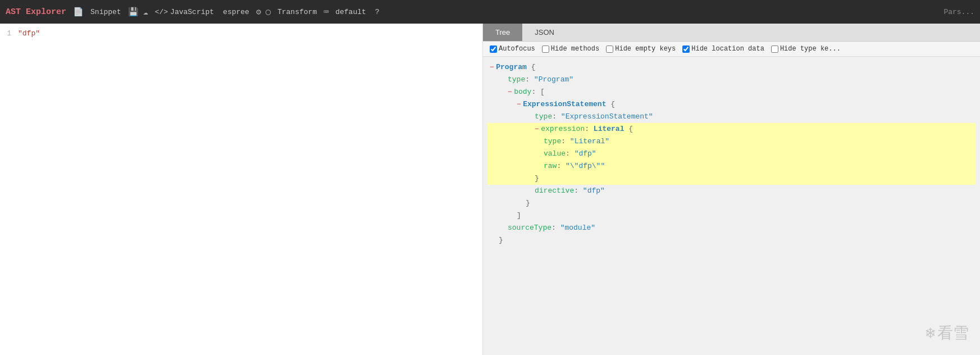 The height and width of the screenshot is (355, 980). I want to click on snippet-label: Snippet, so click(106, 12).